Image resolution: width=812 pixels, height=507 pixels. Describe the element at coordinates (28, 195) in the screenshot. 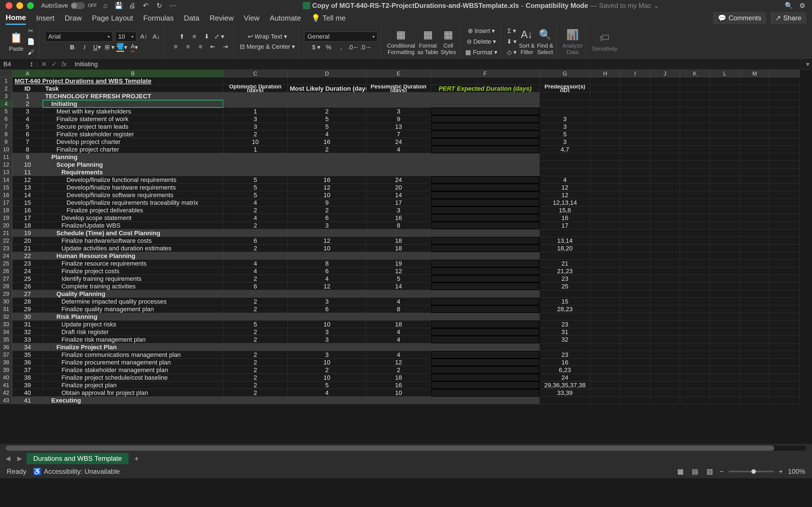

I see `cell: 14` at that location.